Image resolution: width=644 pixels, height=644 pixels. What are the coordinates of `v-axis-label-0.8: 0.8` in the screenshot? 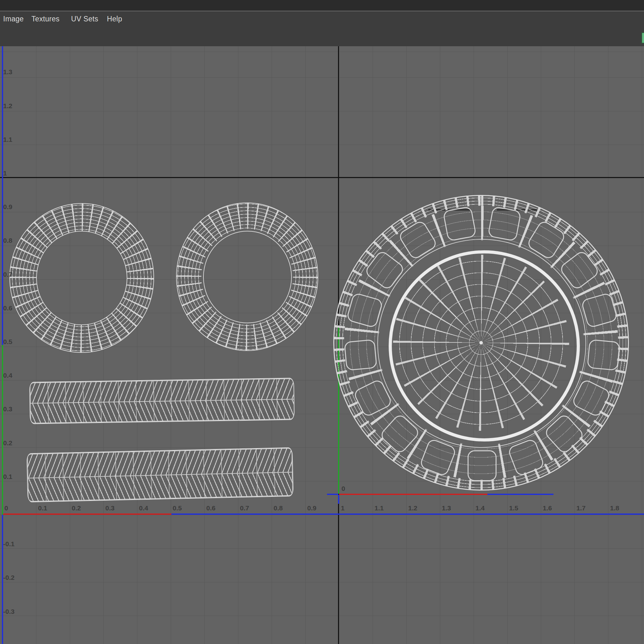 It's located at (8, 241).